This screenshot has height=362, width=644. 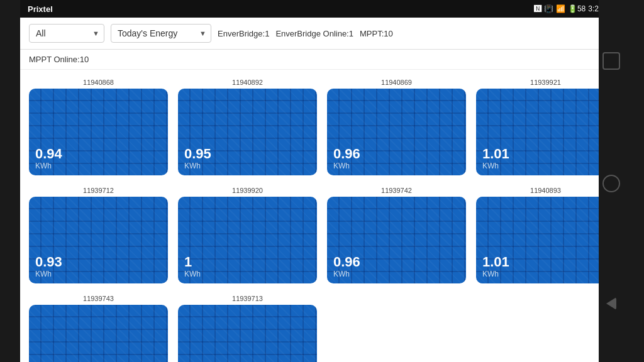 I want to click on energy-value: 0.95, so click(x=248, y=154).